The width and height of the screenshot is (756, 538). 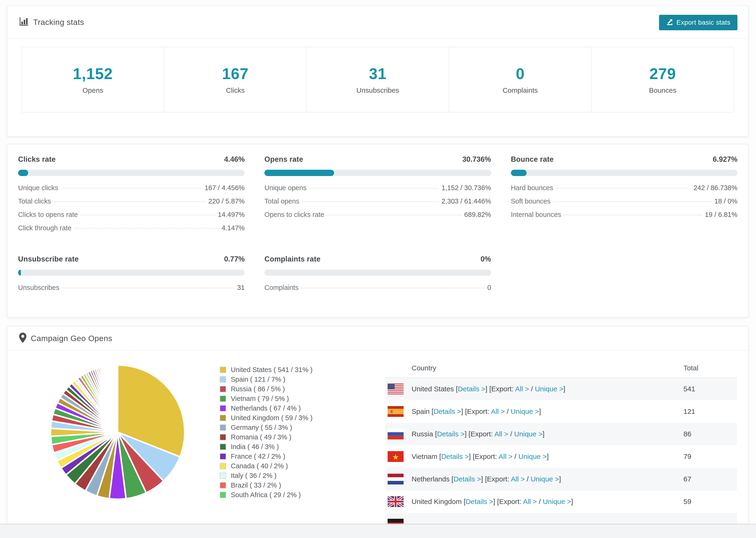 What do you see at coordinates (547, 434) in the screenshot?
I see `country-cell: Russia [Details >] [Export: All > / Uniq…` at bounding box center [547, 434].